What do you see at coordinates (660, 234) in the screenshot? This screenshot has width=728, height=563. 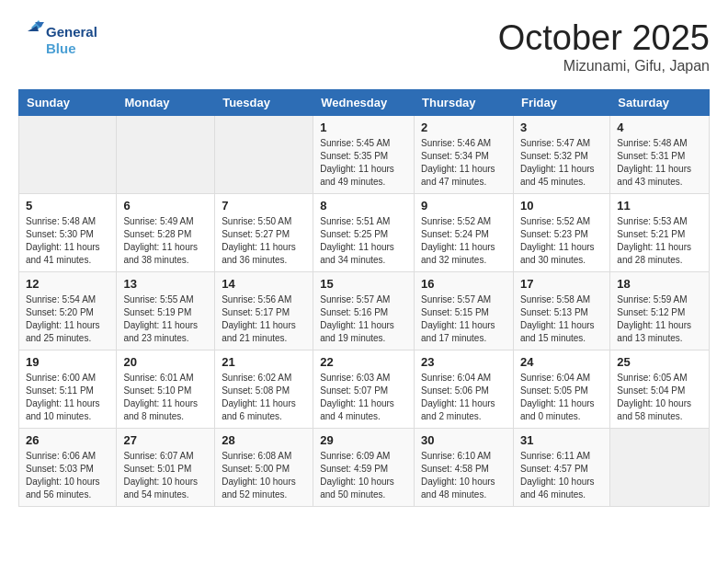 I see `day-cell: 11Sunrise: 5:53 AM Sunset: 5:21 PM Dayli…` at bounding box center [660, 234].